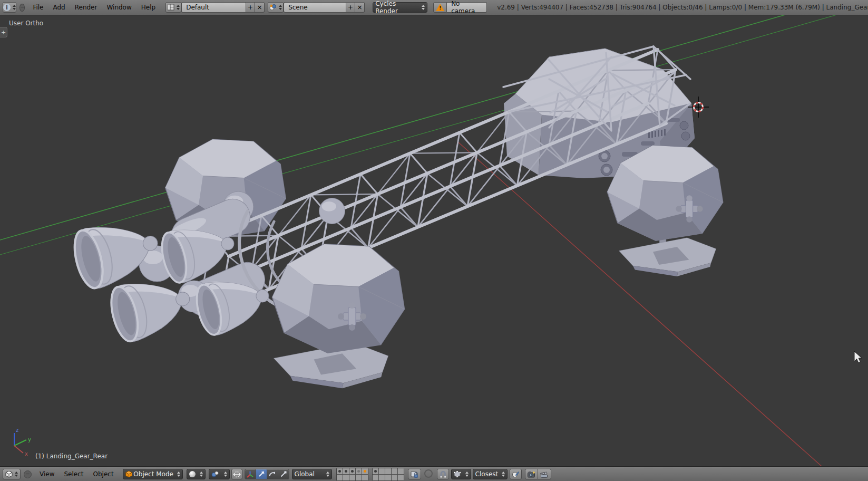 This screenshot has width=868, height=481. Describe the element at coordinates (237, 475) in the screenshot. I see `center-points-icon` at that location.